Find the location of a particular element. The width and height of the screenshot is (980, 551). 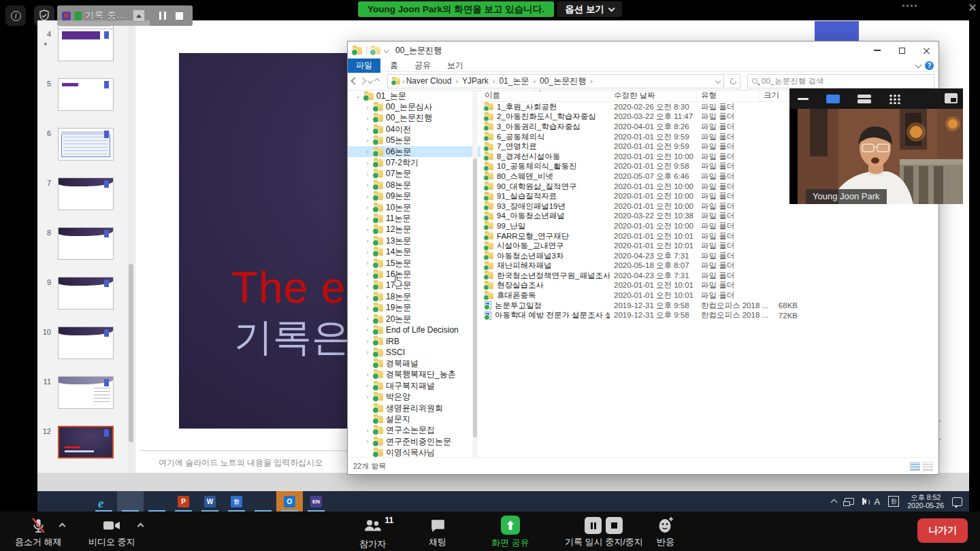

meeting-info-button: i is located at coordinates (16, 16).